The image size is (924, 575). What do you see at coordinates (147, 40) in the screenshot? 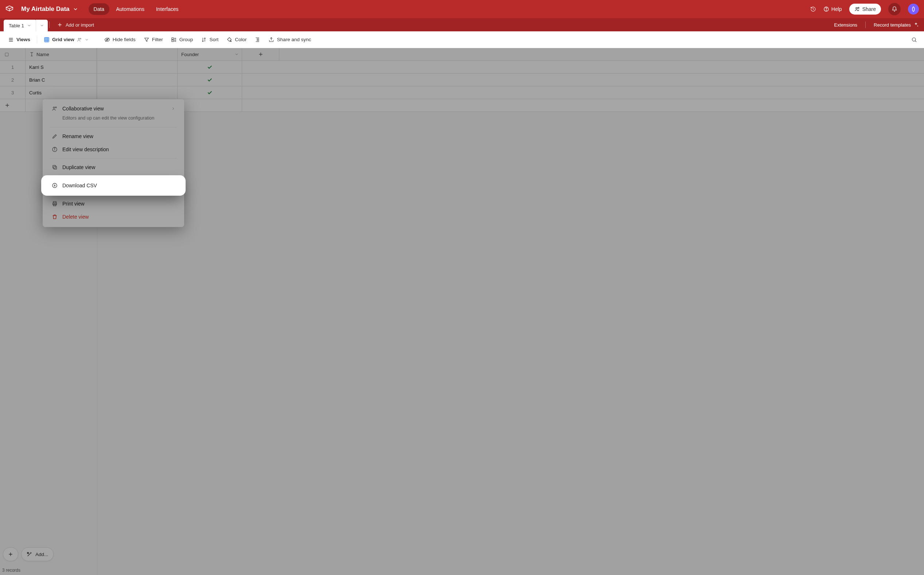
I see `filter-icon` at bounding box center [147, 40].